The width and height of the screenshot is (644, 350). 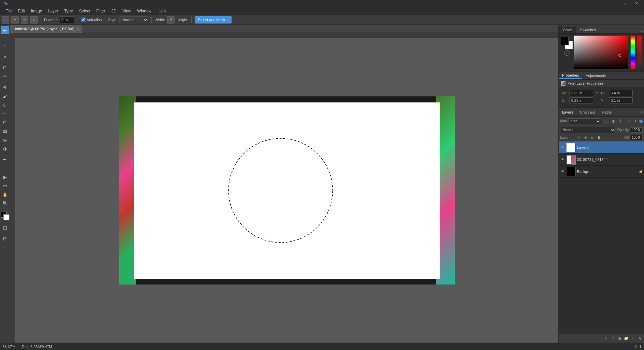 I want to click on minimize-button: ─, so click(x=615, y=4).